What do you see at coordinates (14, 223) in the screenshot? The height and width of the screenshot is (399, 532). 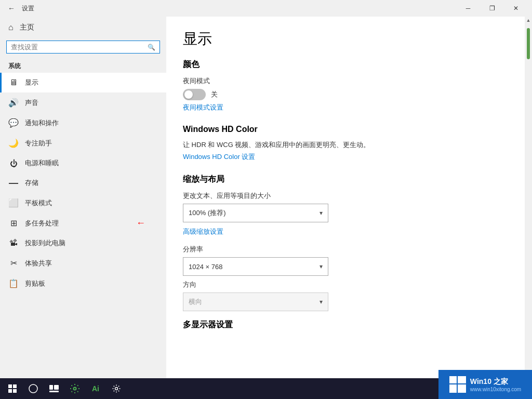 I see `multitask-icon: ⊞` at bounding box center [14, 223].